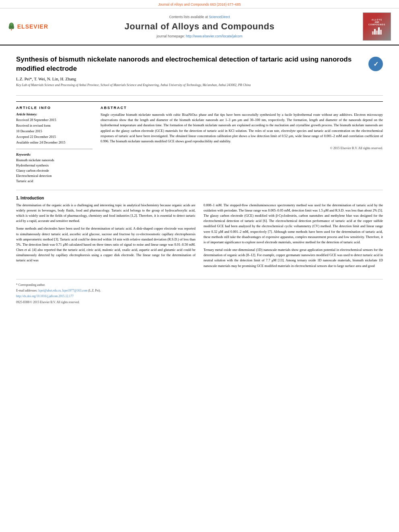  What do you see at coordinates (200, 143) in the screenshot?
I see `article-info-abstract-section: ARTICLE INFO Article history: Received 2…` at bounding box center [200, 143].